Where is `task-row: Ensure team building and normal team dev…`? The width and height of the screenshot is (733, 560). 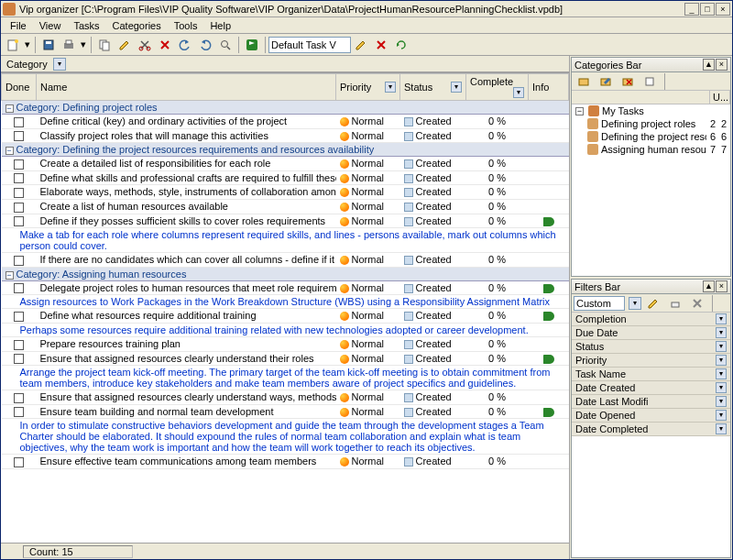 task-row: Ensure team building and normal team dev… is located at coordinates (286, 412).